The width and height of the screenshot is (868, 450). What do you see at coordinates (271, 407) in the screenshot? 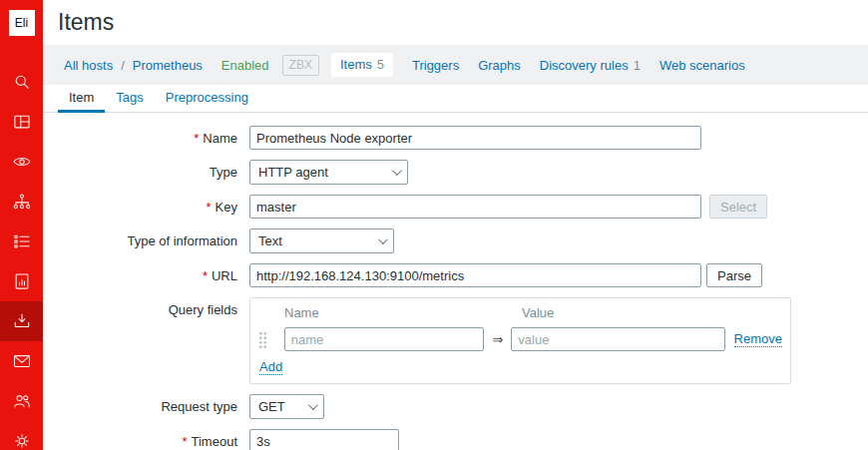
I see `request-type-select-value: GET` at bounding box center [271, 407].